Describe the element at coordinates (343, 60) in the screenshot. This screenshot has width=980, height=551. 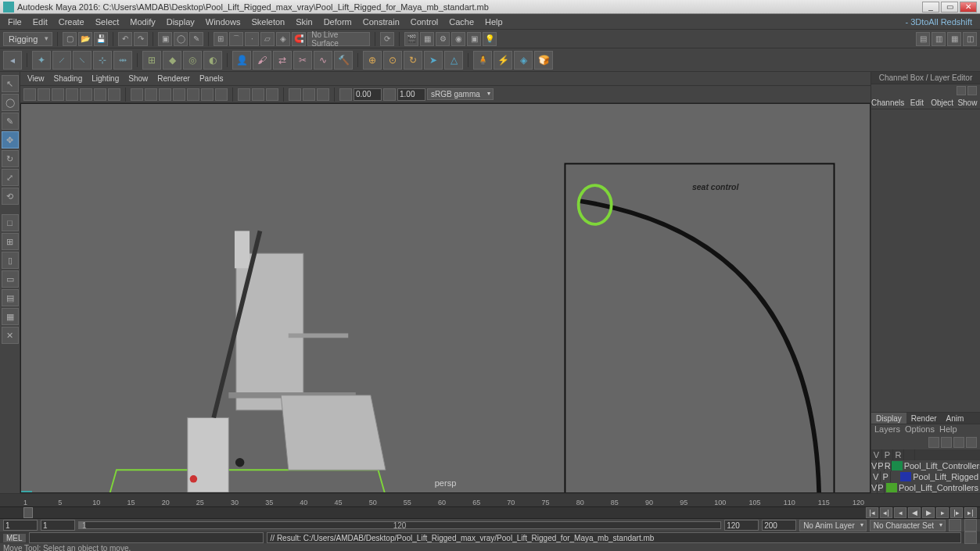
I see `hammer-weights-icon: 🔨` at that location.